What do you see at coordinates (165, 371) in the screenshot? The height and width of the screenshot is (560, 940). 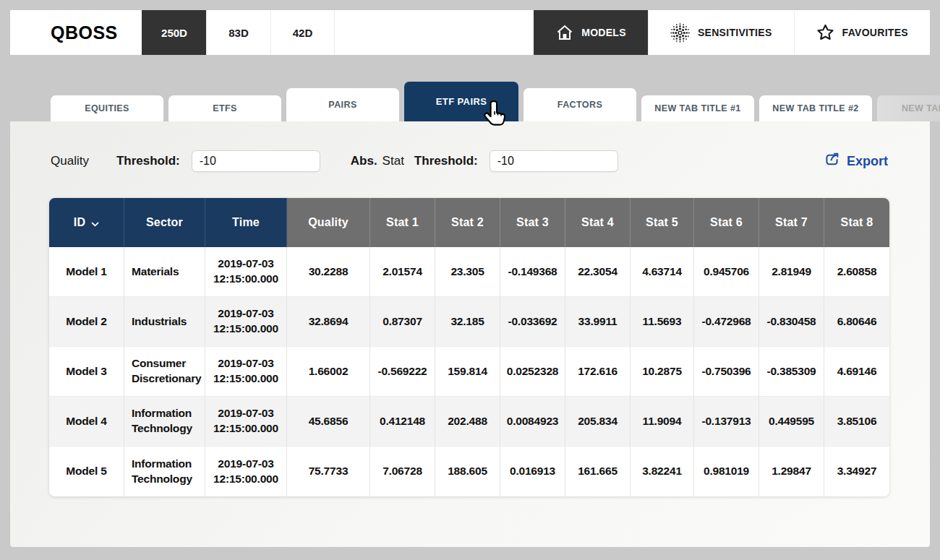 I see `cell-sector: Consumer Discretionary` at bounding box center [165, 371].